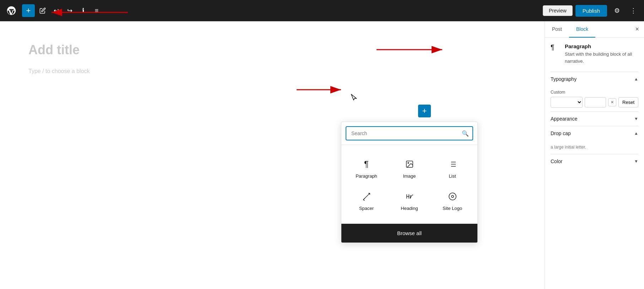 The width and height of the screenshot is (644, 289). I want to click on custom-label: Custom, so click(595, 92).